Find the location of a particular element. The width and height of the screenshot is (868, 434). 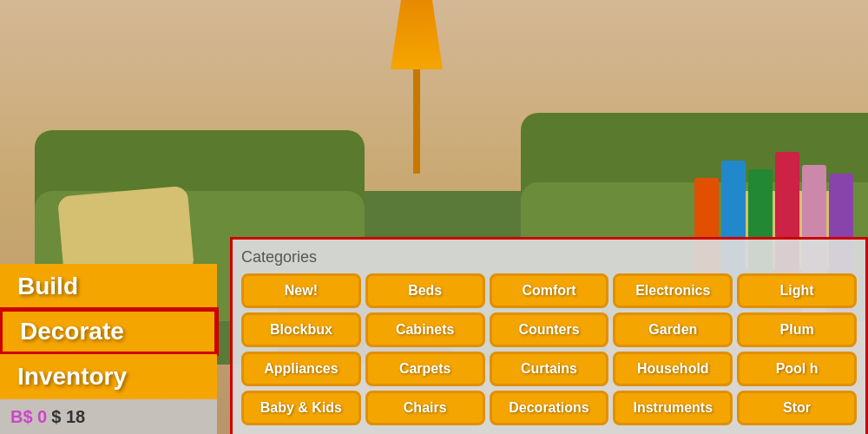

category-button-electronics: Electronics is located at coordinates (673, 291).